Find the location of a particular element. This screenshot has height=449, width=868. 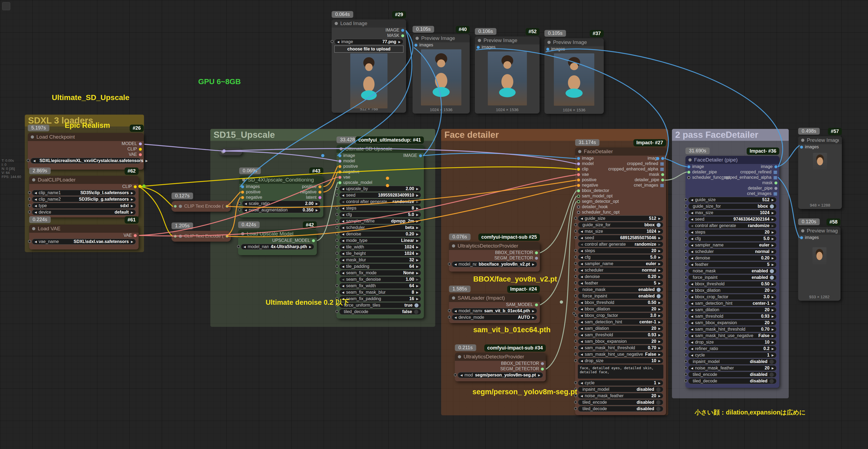

node-header: Ultimate SD Upscale is located at coordinates (380, 149).